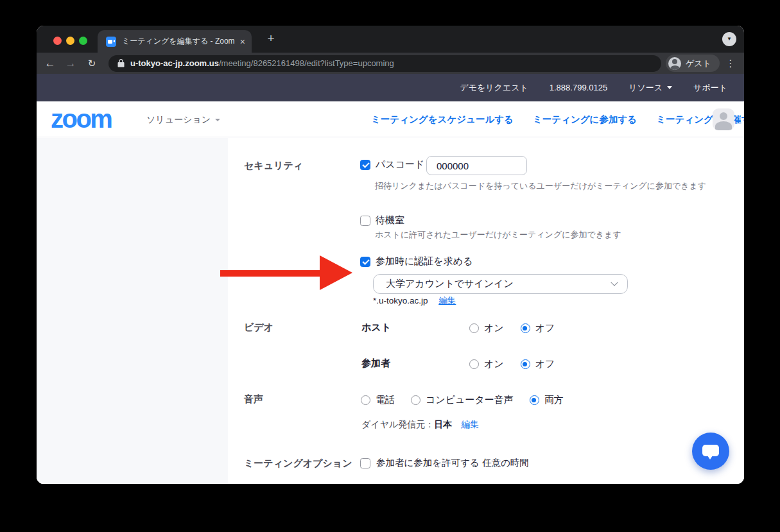 The image size is (780, 532). What do you see at coordinates (401, 300) in the screenshot?
I see `auth-domains-value: *.u-tokyo.ac.jp` at bounding box center [401, 300].